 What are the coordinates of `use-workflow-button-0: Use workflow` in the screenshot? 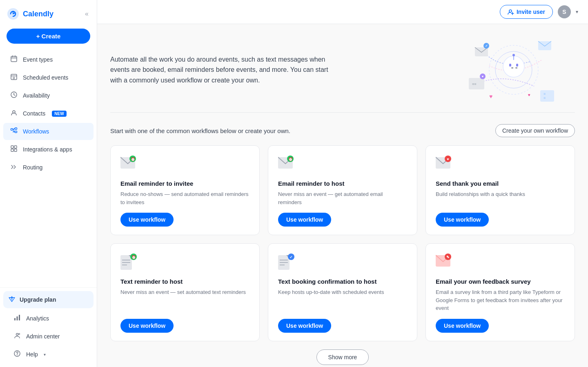 It's located at (147, 220).